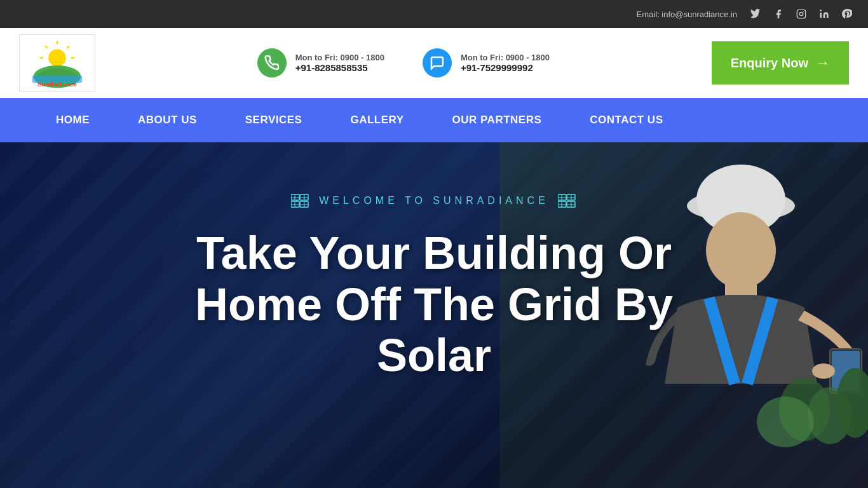 This screenshot has width=868, height=488. I want to click on enquiry-btn-label: Enquiry Now, so click(770, 64).